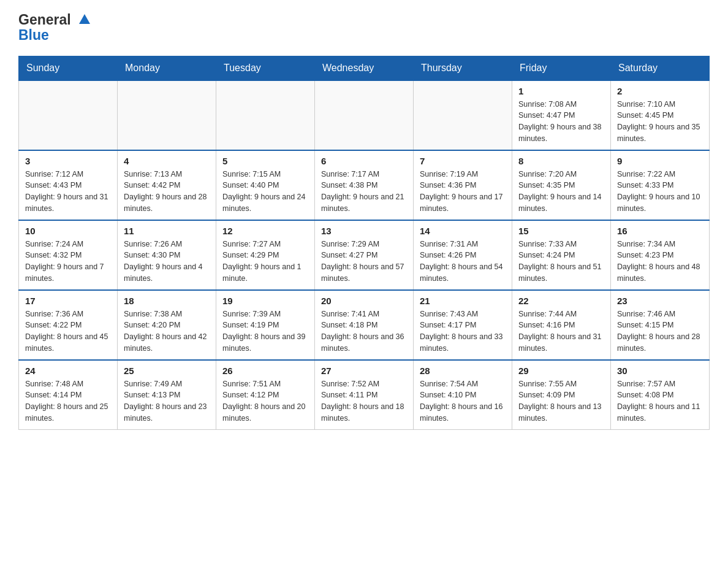  I want to click on weekday-header-tuesday: Tuesday, so click(266, 68).